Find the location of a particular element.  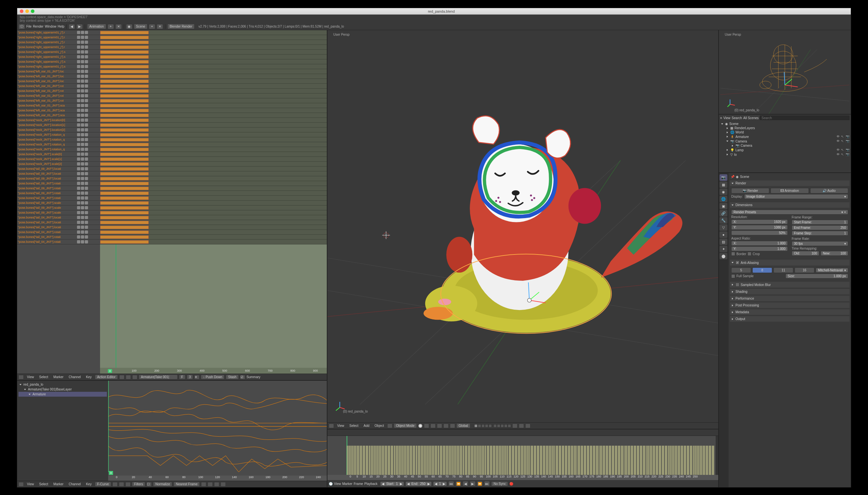

outliner-item: ▽lo👁↖📷 is located at coordinates (785, 154).